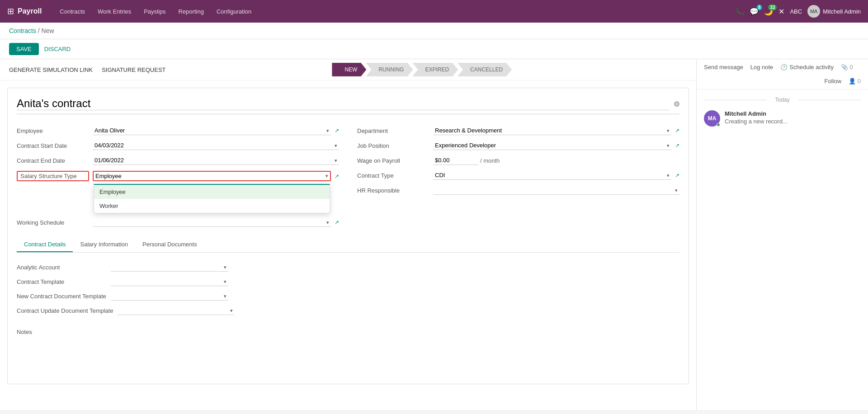 The width and height of the screenshot is (868, 414). I want to click on working-schedule-row: Working Schedule ↗, so click(178, 222).